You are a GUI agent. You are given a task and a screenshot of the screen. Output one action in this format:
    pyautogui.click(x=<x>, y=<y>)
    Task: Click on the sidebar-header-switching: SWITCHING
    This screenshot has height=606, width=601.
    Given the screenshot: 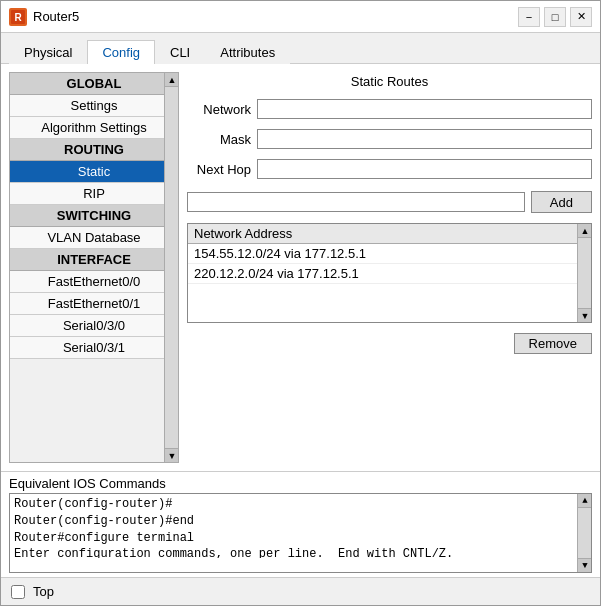 What is the action you would take?
    pyautogui.click(x=94, y=216)
    